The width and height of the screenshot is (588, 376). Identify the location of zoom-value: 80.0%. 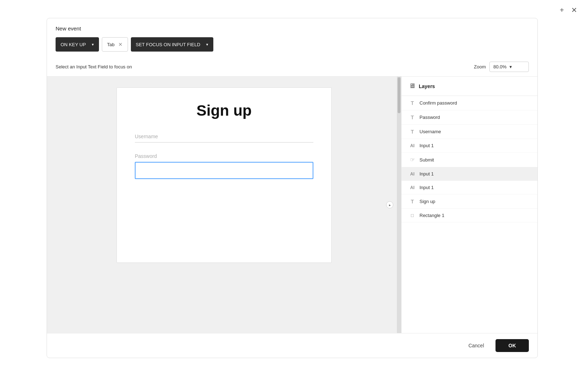
(500, 67).